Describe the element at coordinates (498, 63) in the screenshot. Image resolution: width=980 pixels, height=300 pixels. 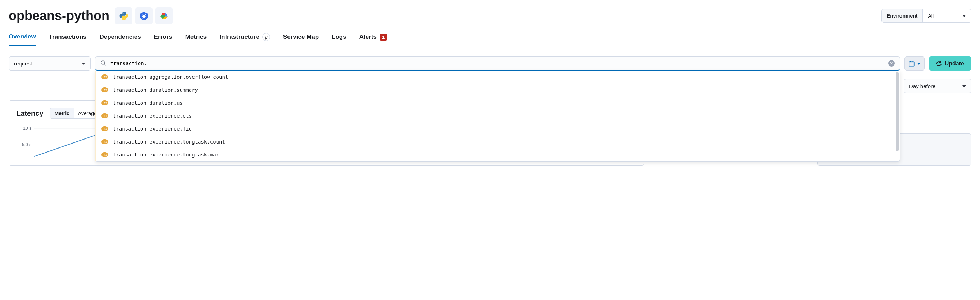
I see `search-box: ✕` at that location.